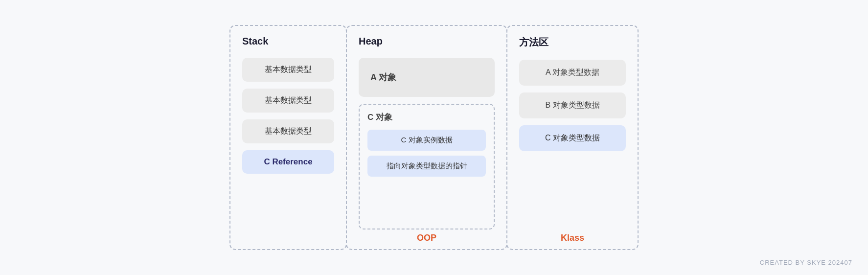  What do you see at coordinates (288, 162) in the screenshot?
I see `c-reference-card: C Reference` at bounding box center [288, 162].